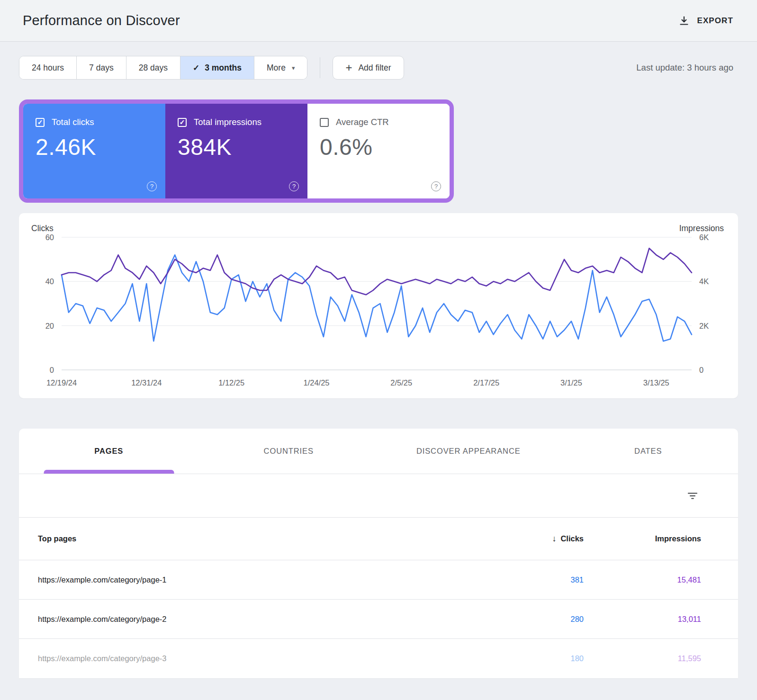 This screenshot has height=700, width=757. What do you see at coordinates (684, 21) in the screenshot?
I see `download-icon` at bounding box center [684, 21].